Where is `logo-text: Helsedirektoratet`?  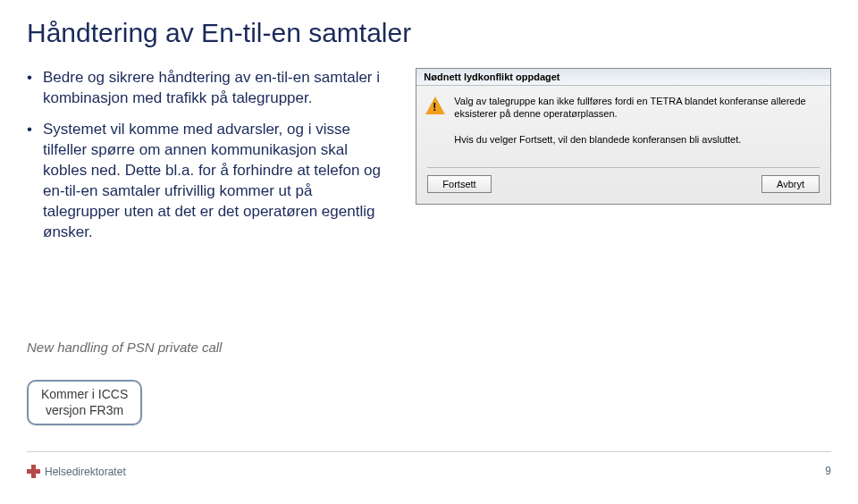
logo-text: Helsedirektoratet is located at coordinates (86, 472).